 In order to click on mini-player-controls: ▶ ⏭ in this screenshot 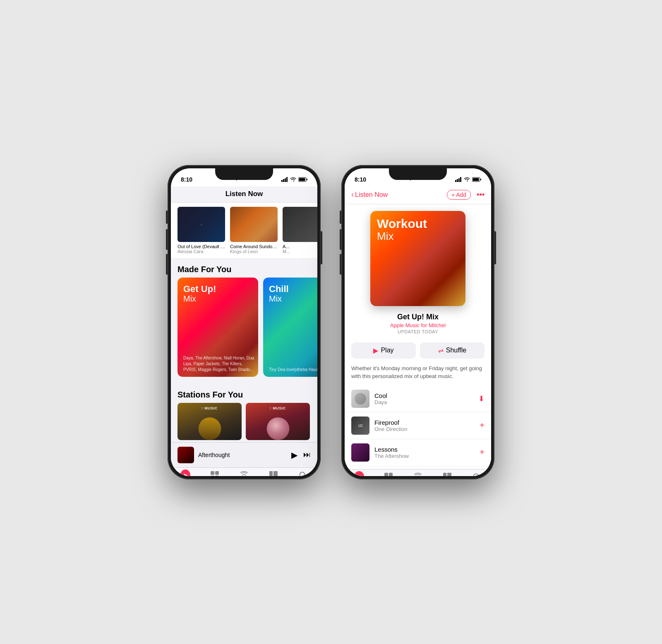, I will do `click(301, 455)`.